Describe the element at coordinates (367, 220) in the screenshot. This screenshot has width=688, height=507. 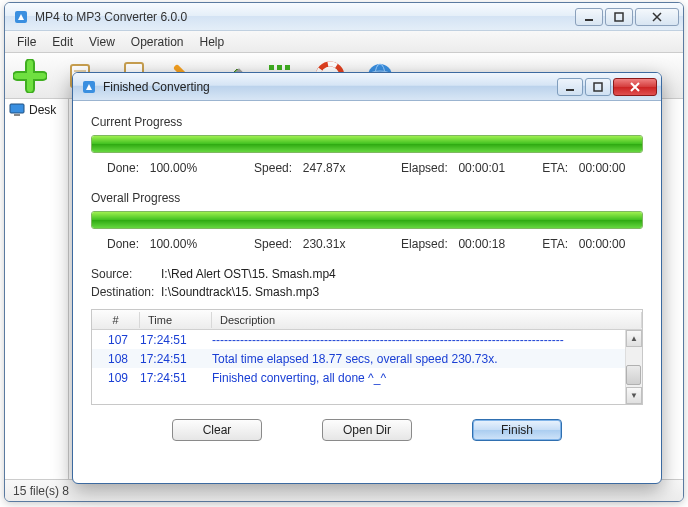
I see `overall-progress-bar` at that location.